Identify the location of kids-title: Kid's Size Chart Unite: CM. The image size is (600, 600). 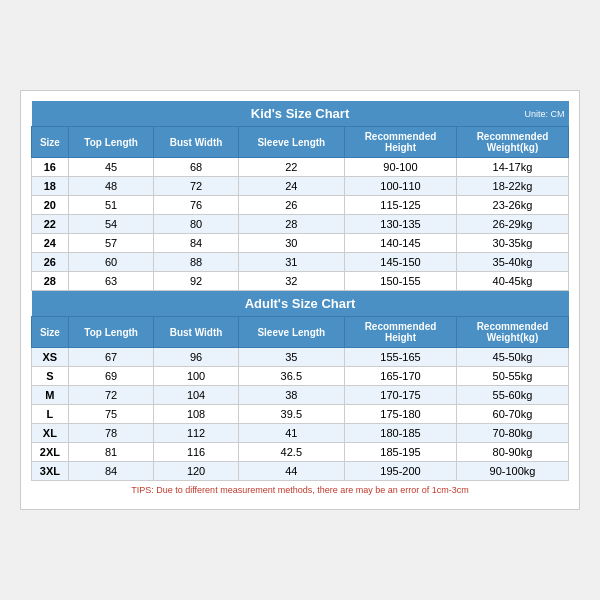
(300, 114).